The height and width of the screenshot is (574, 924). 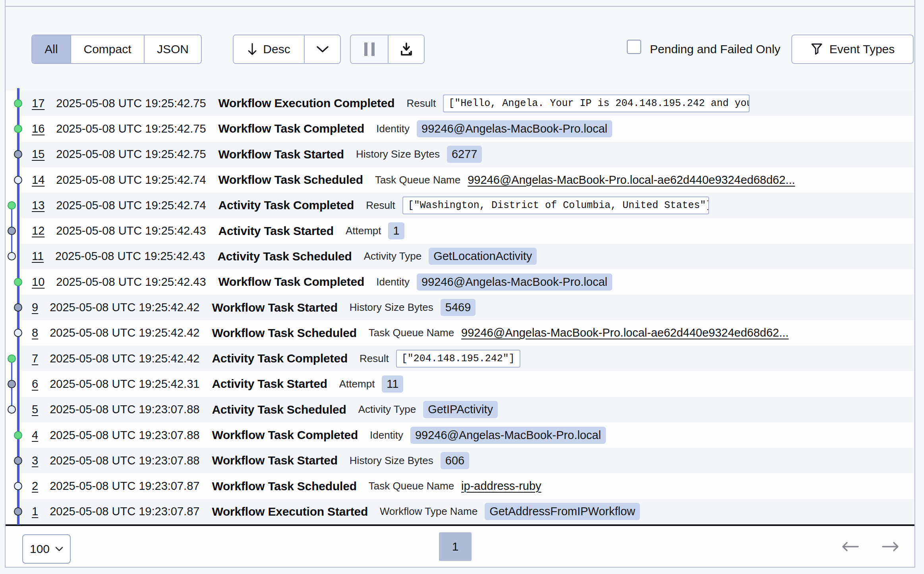 I want to click on event-id-link: 17, so click(x=38, y=103).